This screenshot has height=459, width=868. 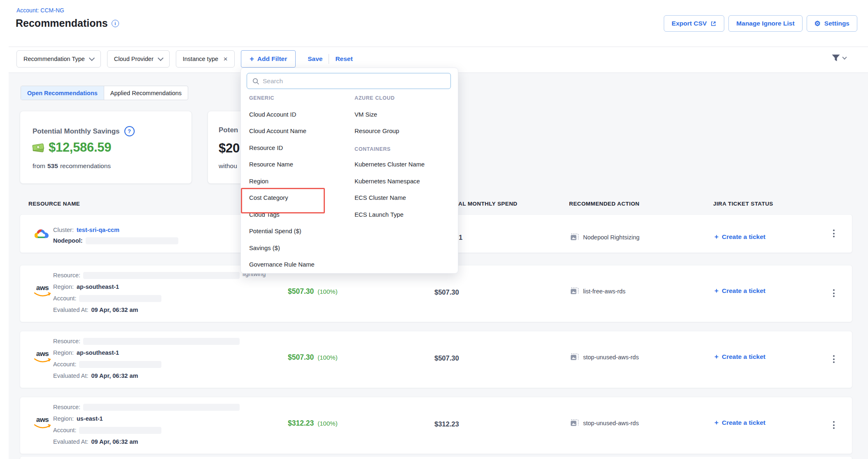 What do you see at coordinates (598, 291) in the screenshot?
I see `recommended-action-cell: list-free-aws-rds` at bounding box center [598, 291].